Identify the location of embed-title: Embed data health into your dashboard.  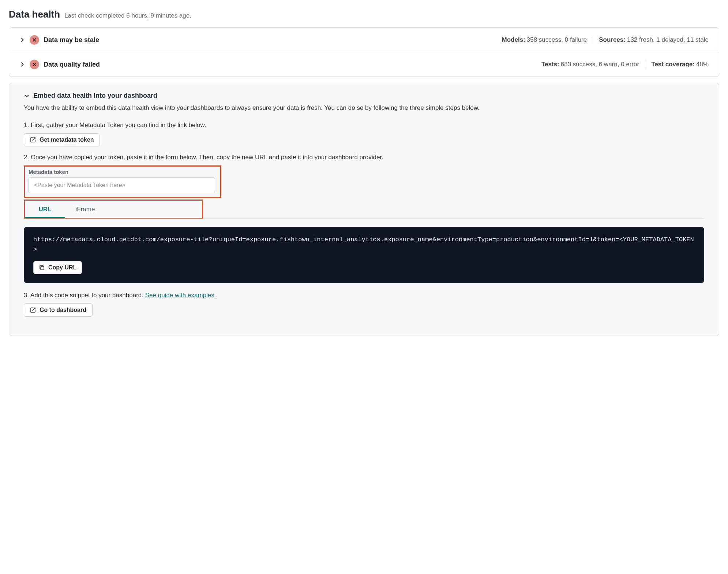
(95, 96).